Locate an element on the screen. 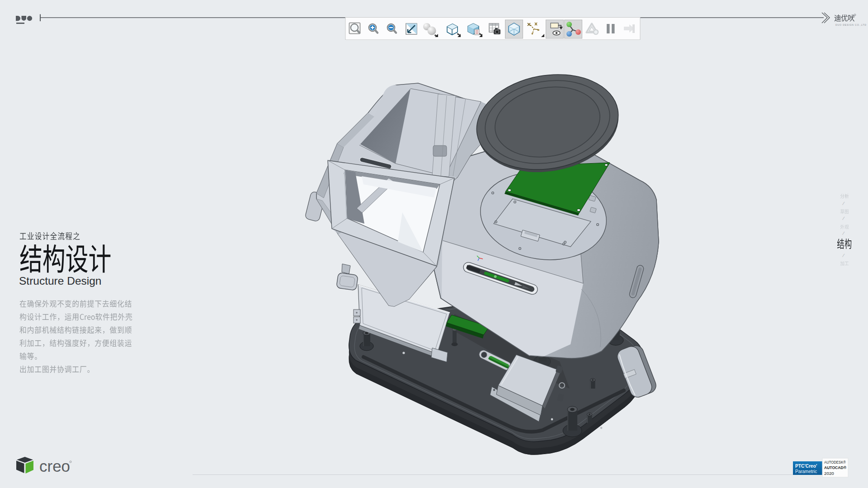 This screenshot has height=488, width=868. svg-text: AUTOCAD® is located at coordinates (835, 468).